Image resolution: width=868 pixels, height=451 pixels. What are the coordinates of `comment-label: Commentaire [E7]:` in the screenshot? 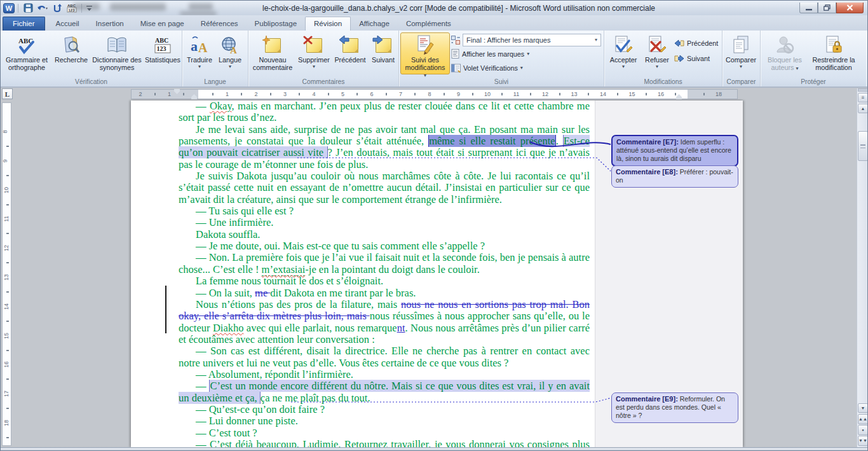 It's located at (648, 142).